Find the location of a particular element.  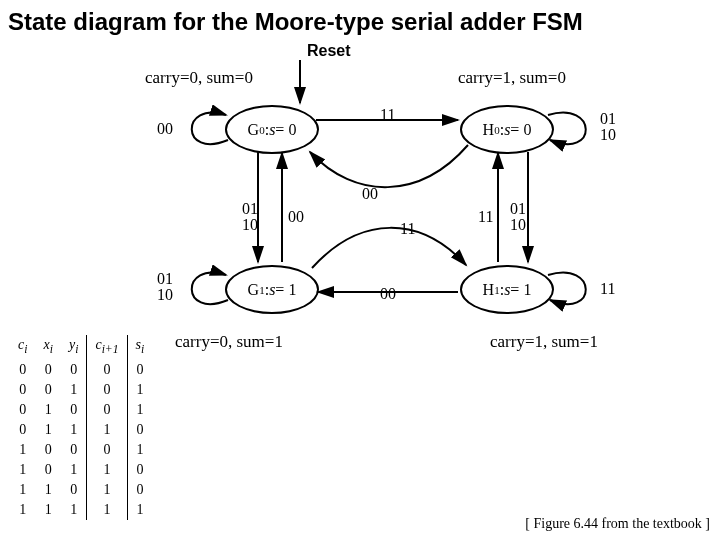

th-yi: yi is located at coordinates (74, 348).